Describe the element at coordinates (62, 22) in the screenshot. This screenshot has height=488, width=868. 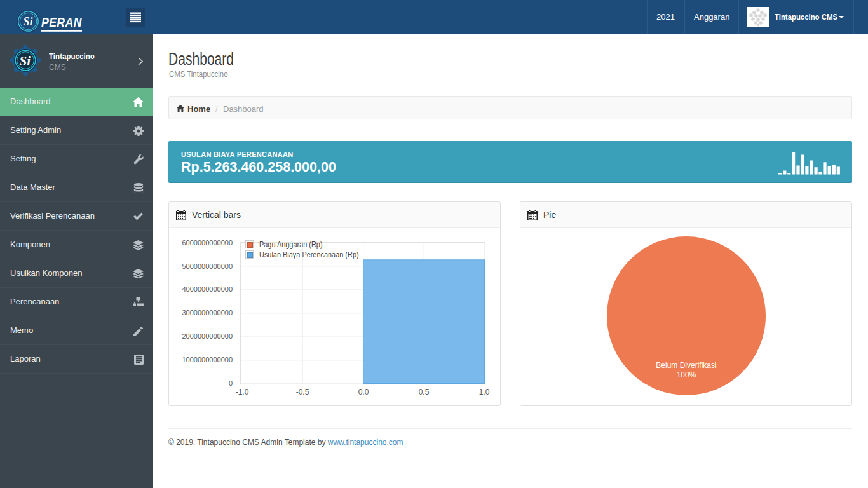
I see `svg-text: PERAN` at that location.